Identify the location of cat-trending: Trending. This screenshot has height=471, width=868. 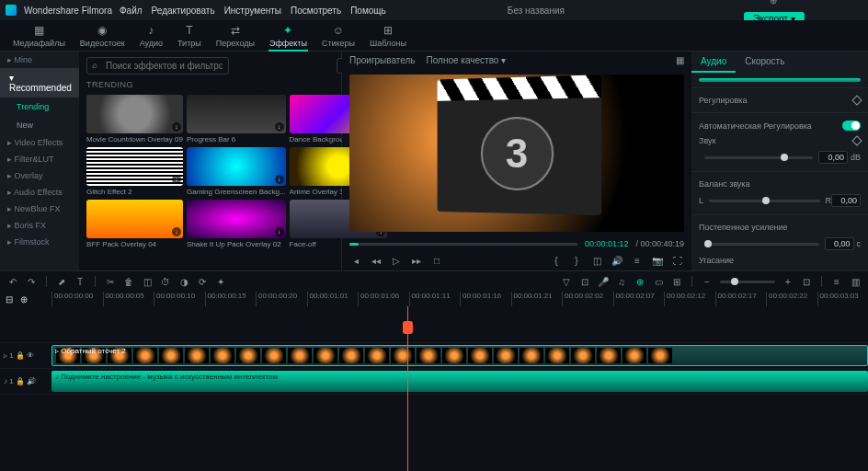
(40, 107).